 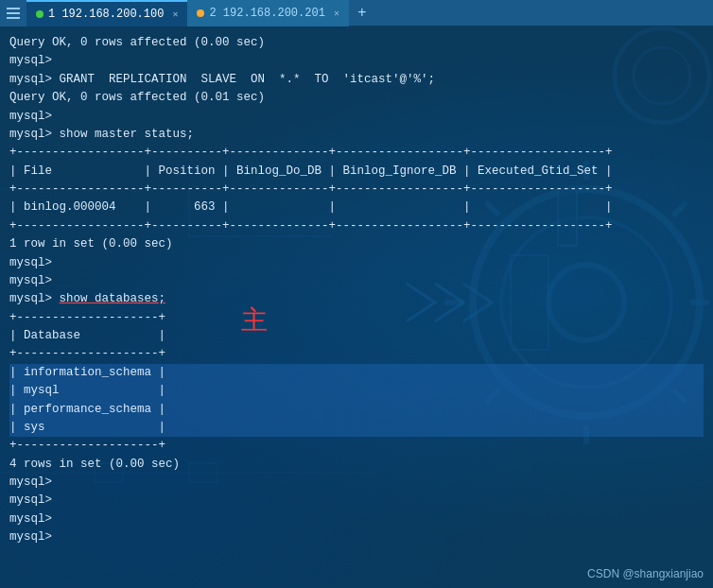 What do you see at coordinates (356, 427) in the screenshot?
I see `terminal-line: | sys |` at bounding box center [356, 427].